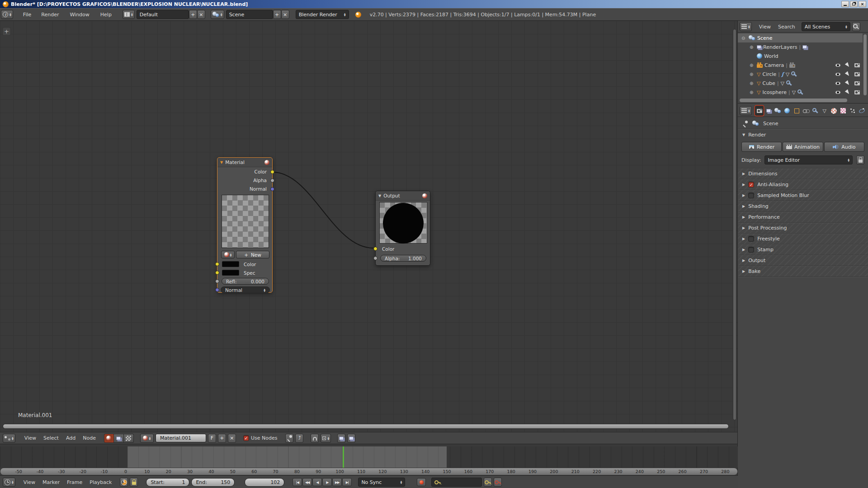 The width and height of the screenshot is (868, 488). I want to click on menu-view: View, so click(30, 438).